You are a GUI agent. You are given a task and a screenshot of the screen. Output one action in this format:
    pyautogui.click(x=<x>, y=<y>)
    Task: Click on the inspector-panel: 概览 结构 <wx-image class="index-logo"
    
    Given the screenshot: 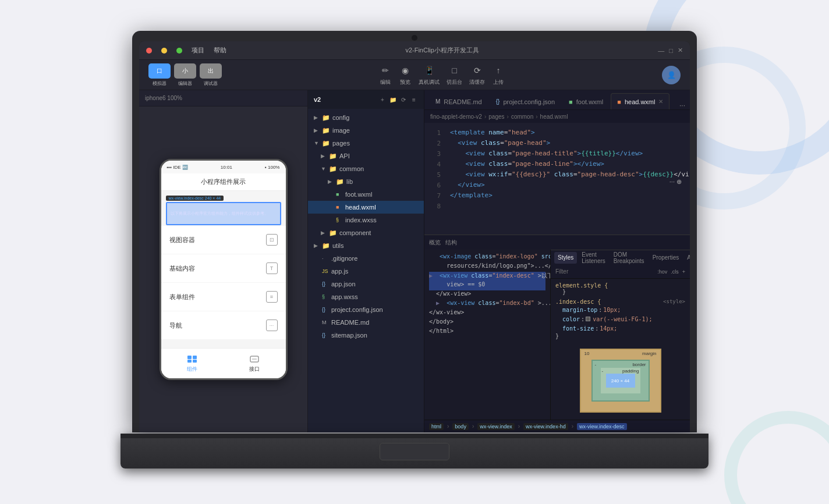 What is the action you would take?
    pyautogui.click(x=557, y=333)
    